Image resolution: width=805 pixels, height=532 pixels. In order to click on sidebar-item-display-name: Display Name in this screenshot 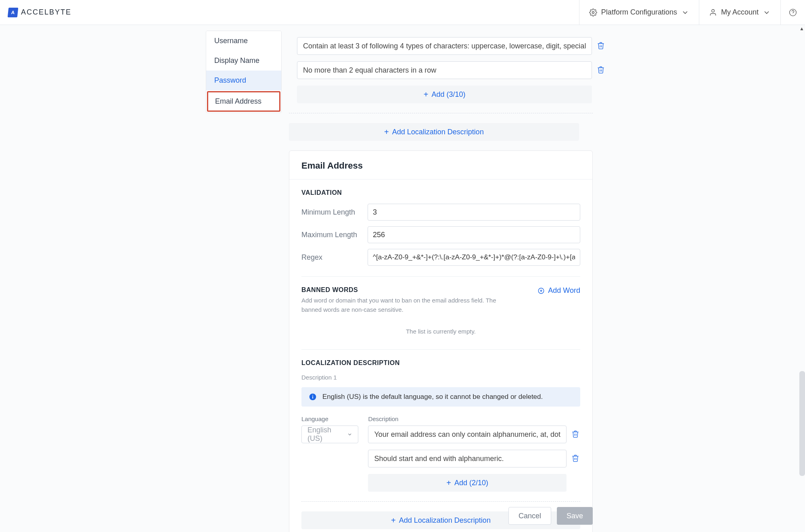, I will do `click(244, 61)`.